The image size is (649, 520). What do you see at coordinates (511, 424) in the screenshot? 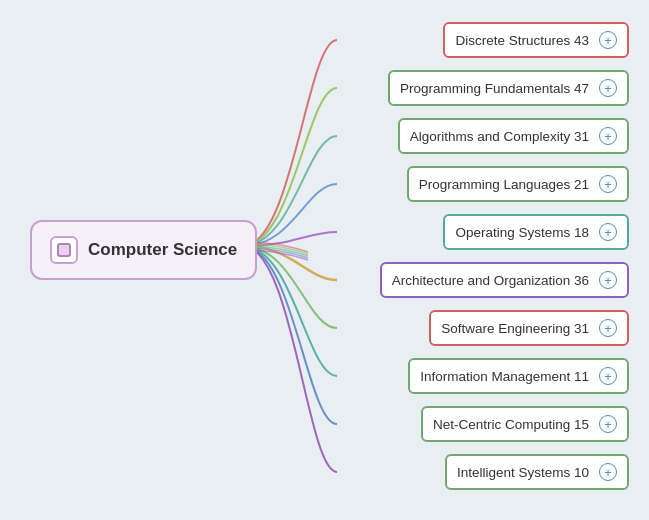
I see `branch-label-9: Net-Centric Computing 15` at bounding box center [511, 424].